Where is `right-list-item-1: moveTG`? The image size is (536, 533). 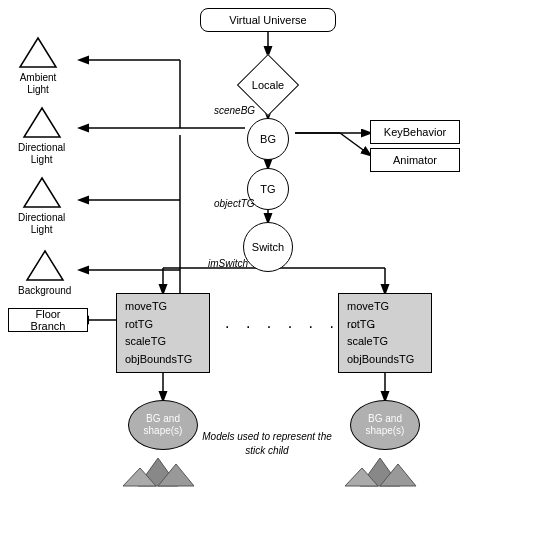 right-list-item-1: moveTG is located at coordinates (385, 307).